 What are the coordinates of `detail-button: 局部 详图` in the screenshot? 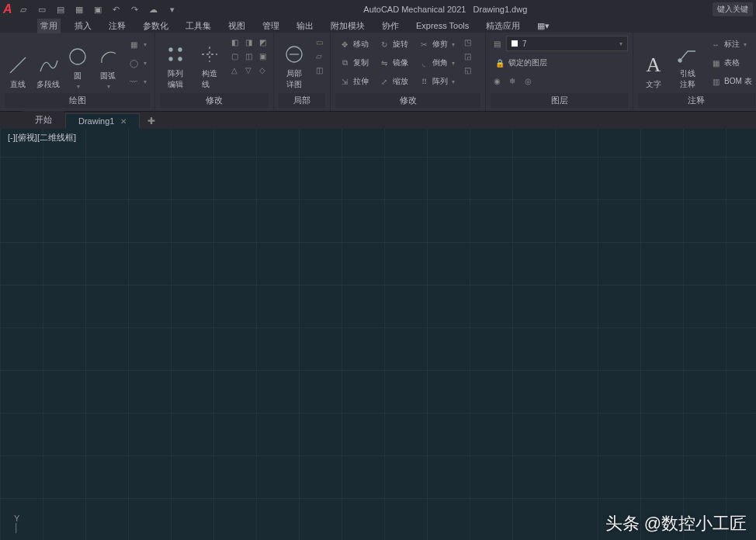 It's located at (294, 63).